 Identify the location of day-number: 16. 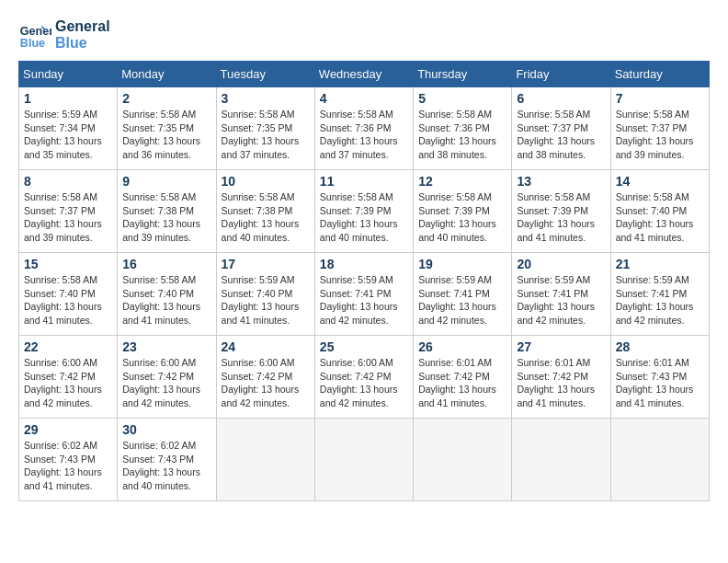
(166, 264).